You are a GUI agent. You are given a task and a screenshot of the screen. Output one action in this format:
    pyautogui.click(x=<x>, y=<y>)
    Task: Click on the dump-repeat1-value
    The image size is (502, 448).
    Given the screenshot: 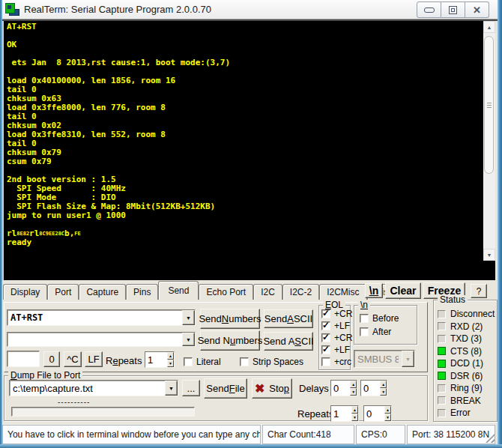 What is the action you would take?
    pyautogui.click(x=342, y=414)
    